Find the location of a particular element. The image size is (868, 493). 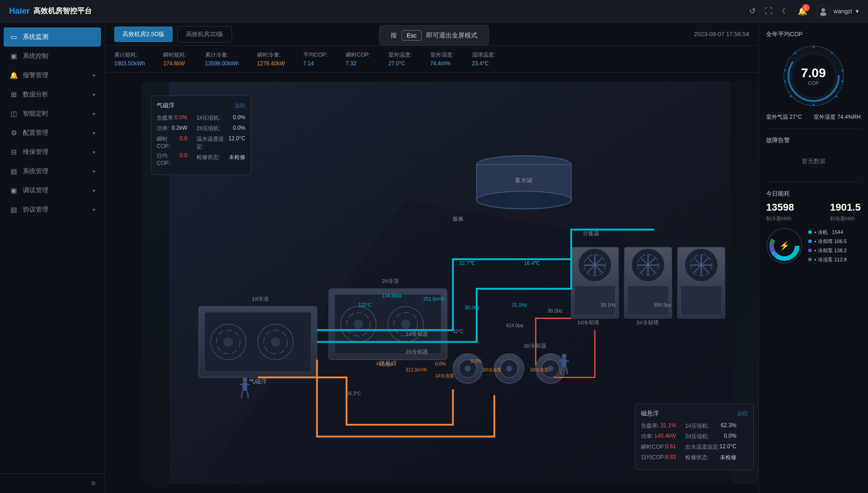

notification-badge: 1 is located at coordinates (806, 8).